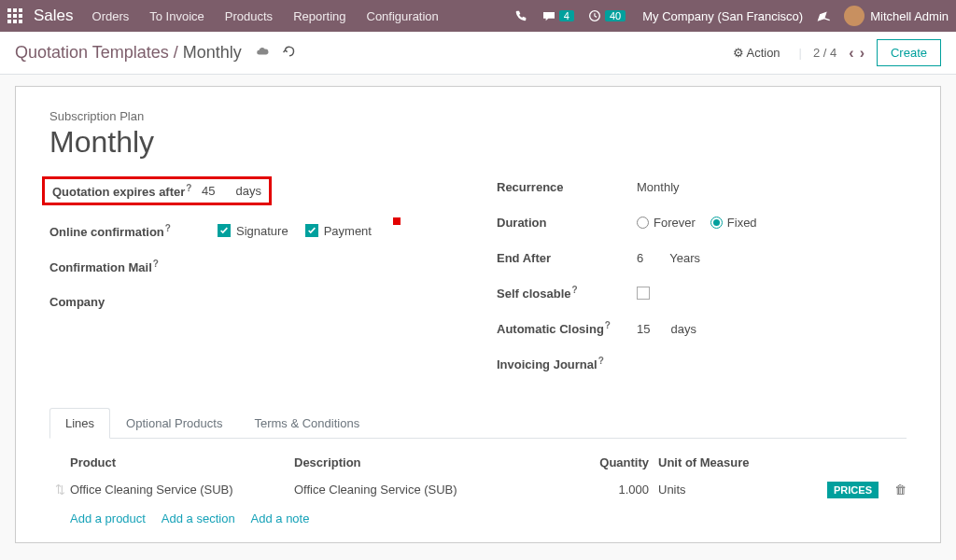  What do you see at coordinates (615, 16) in the screenshot?
I see `activities-badge: 40` at bounding box center [615, 16].